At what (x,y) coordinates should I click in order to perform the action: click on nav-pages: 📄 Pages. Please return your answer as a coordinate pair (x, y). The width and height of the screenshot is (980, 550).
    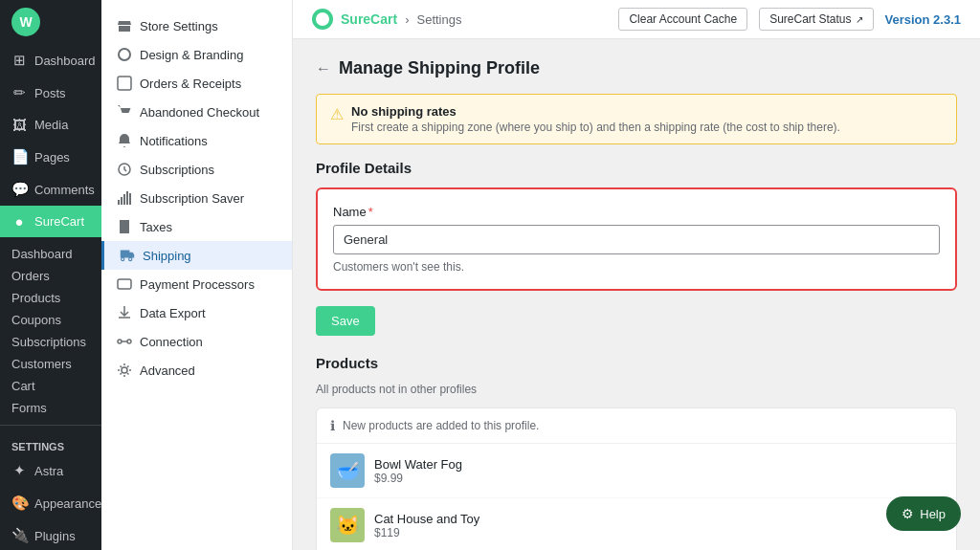
    Looking at the image, I should click on (51, 157).